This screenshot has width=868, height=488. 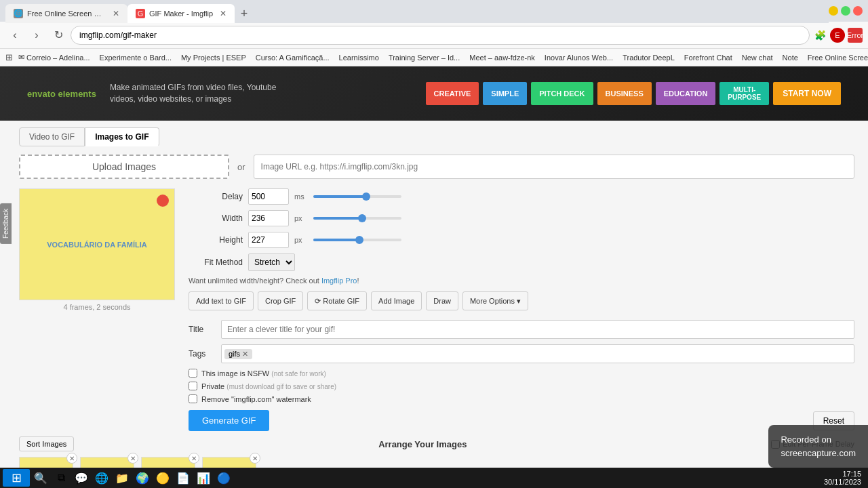 I want to click on taskbar-taskview: ⧉, so click(x=61, y=478).